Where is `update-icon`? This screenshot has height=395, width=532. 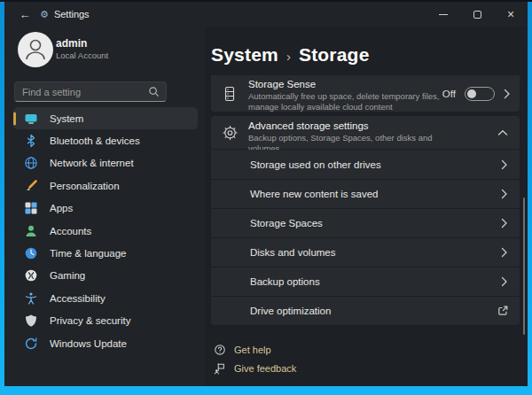 update-icon is located at coordinates (31, 344).